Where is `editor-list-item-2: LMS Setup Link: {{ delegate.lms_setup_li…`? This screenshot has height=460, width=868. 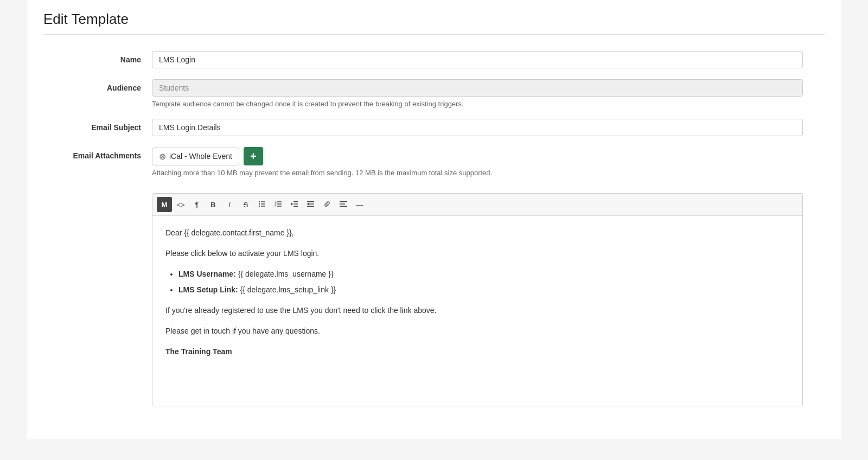 editor-list-item-2: LMS Setup Link: {{ delegate.lms_setup_li… is located at coordinates (484, 290).